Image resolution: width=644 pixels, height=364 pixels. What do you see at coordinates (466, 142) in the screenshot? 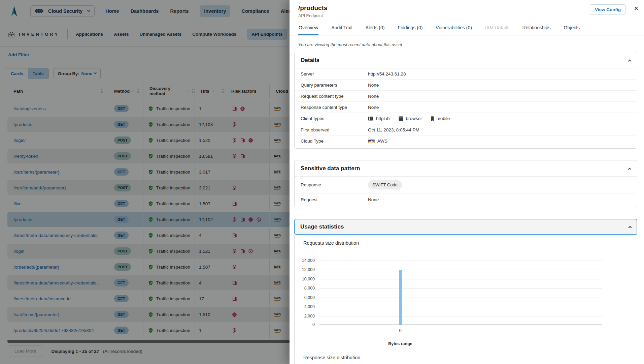
I see `detail-row: Cloud Type aws AWS` at bounding box center [466, 142].